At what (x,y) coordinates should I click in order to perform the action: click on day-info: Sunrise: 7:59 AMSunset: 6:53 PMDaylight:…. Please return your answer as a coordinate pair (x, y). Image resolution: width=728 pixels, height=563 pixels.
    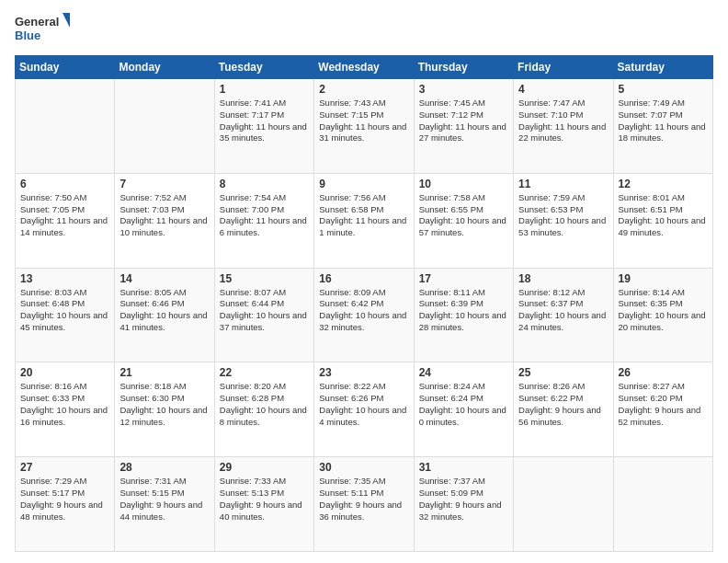
    Looking at the image, I should click on (563, 215).